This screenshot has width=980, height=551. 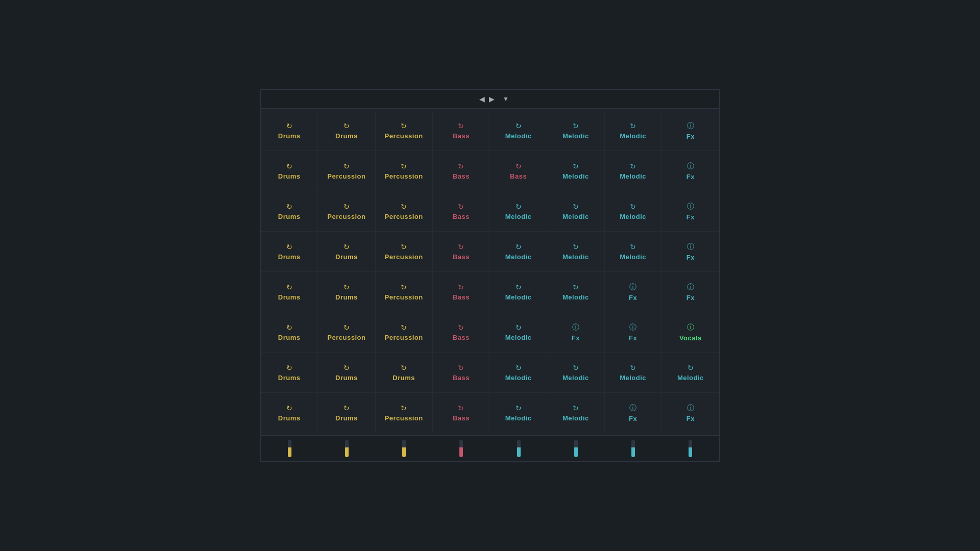 I want to click on grid-cell-2-2: ↻Percussion, so click(x=404, y=211).